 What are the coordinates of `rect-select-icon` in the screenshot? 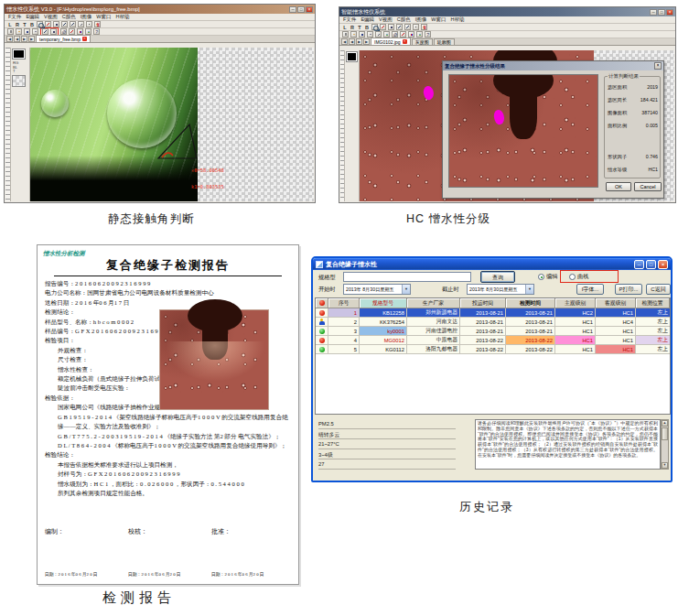 It's located at (57, 24).